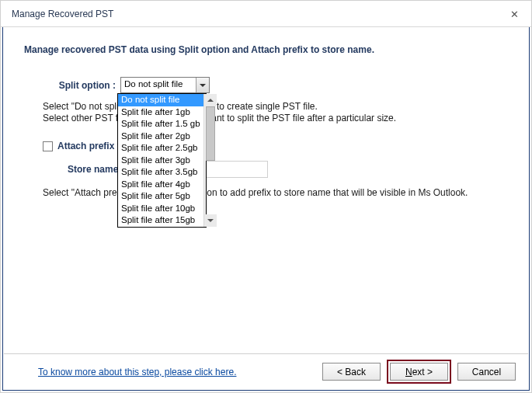 The height and width of the screenshot is (393, 532). Describe the element at coordinates (162, 160) in the screenshot. I see `split-option-dropdown: Do not split file Split file after 1gb S…` at that location.